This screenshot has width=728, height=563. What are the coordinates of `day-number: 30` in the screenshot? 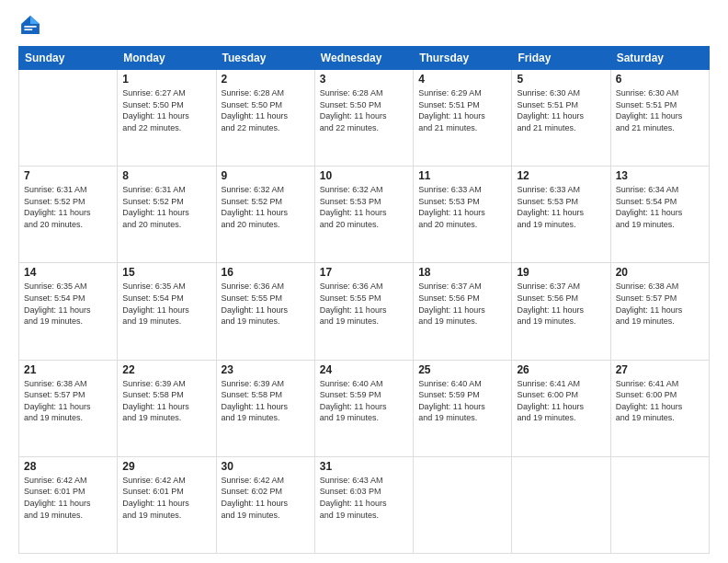 It's located at (266, 466).